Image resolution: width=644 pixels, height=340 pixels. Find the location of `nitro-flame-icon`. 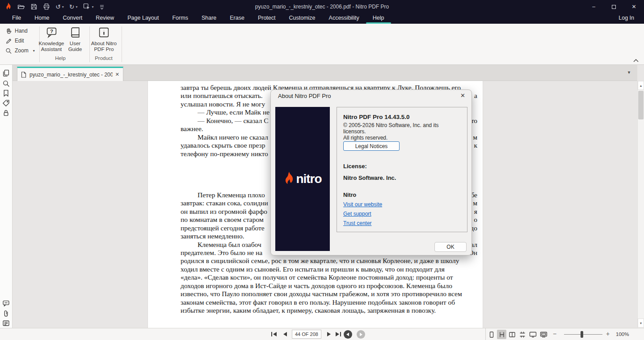

nitro-flame-icon is located at coordinates (289, 179).